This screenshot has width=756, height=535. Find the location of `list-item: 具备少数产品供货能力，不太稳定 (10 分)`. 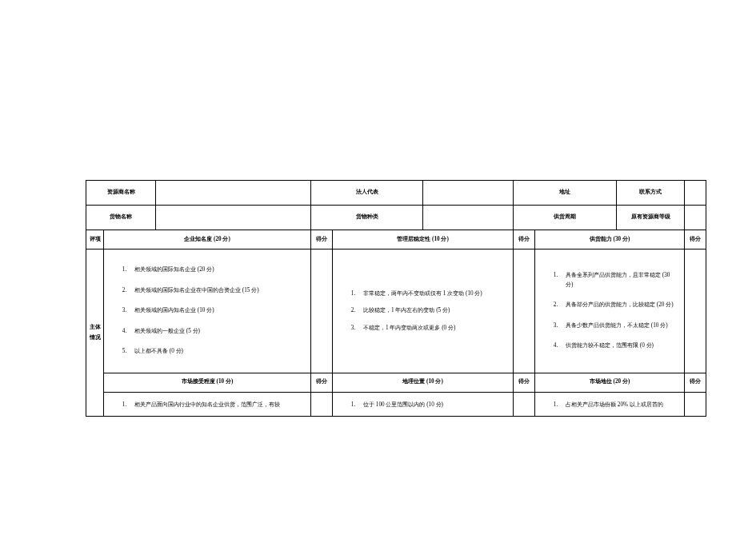

list-item: 具备少数产品供货能力，不太稳定 (10 分) is located at coordinates (618, 326).